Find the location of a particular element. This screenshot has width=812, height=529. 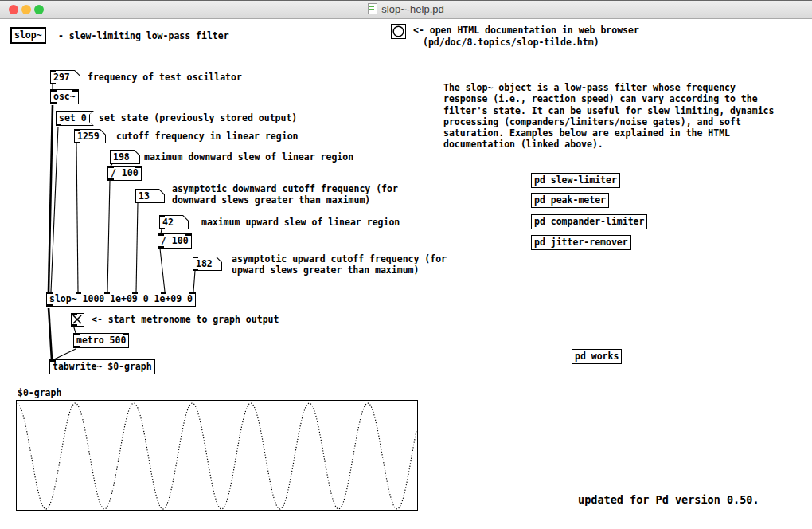

cord-osc-to-slop is located at coordinates (51, 198).